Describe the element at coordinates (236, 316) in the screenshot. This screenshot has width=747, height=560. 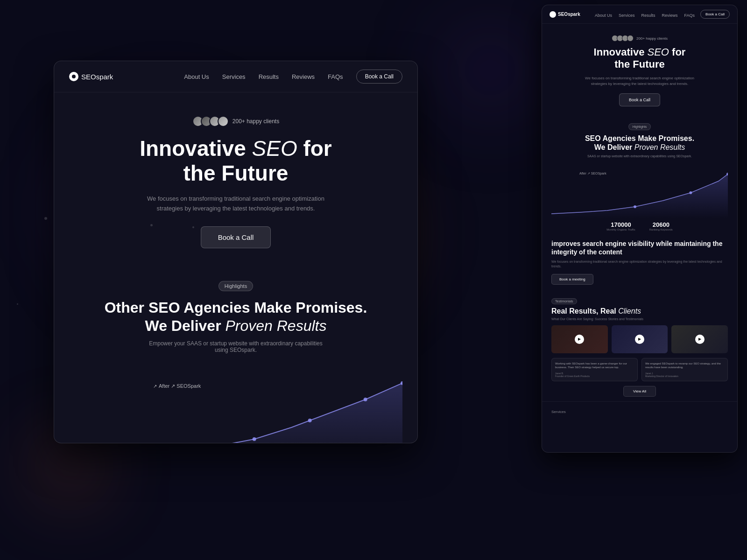
I see `highlights-title: Other SEO Agencies Make Promises. We Del…` at that location.